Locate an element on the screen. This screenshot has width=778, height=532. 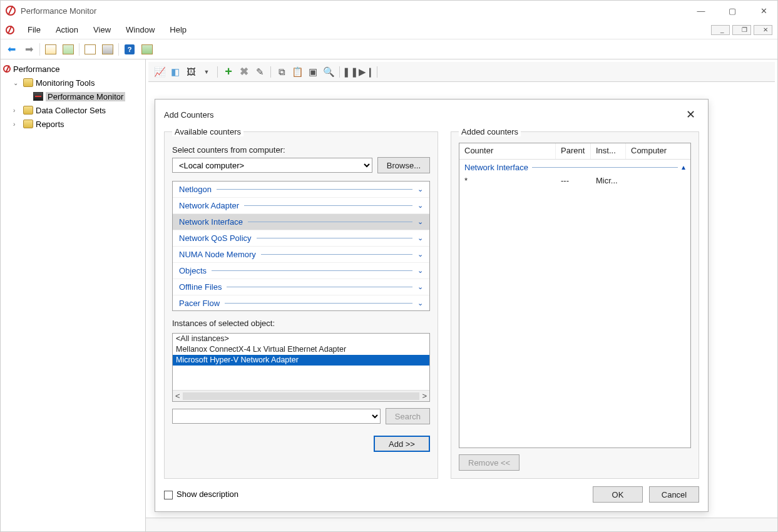
mdi-close-button: ✕ is located at coordinates (763, 30).